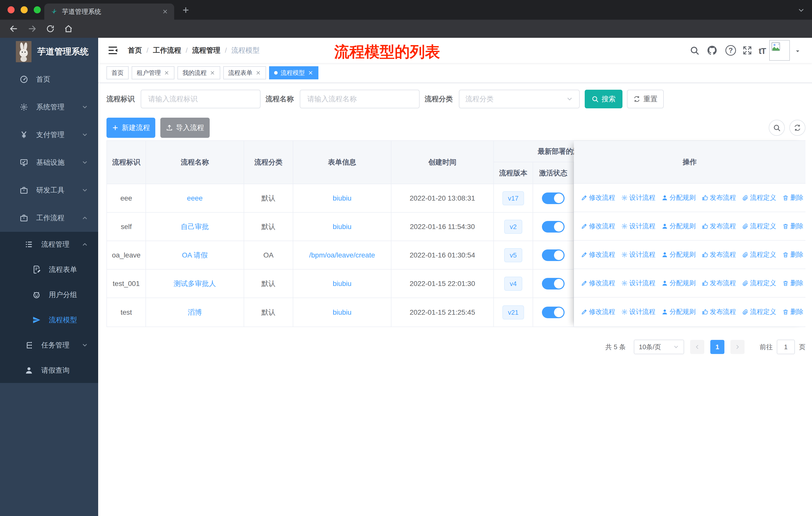  What do you see at coordinates (113, 51) in the screenshot?
I see `sidebar-fold-icon` at bounding box center [113, 51].